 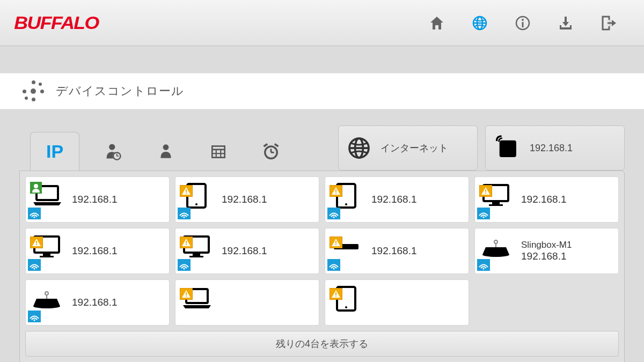 I want to click on section-header: デバイスコントロール, so click(x=322, y=91).